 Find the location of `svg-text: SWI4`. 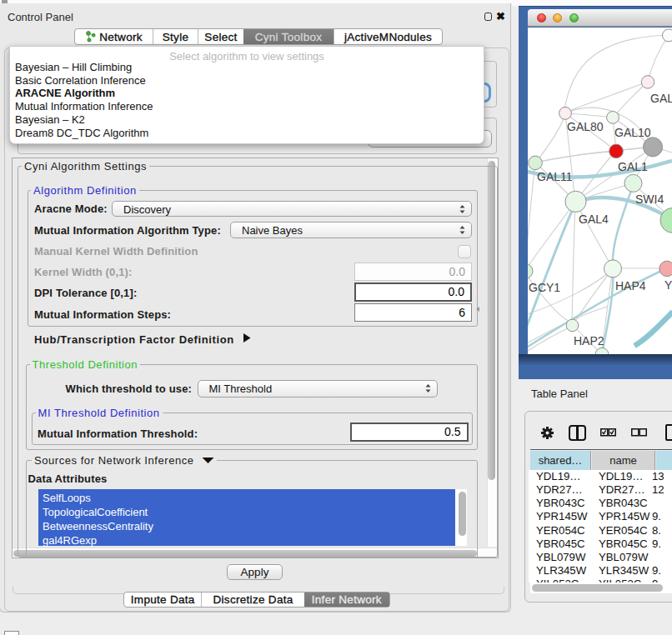

svg-text: SWI4 is located at coordinates (649, 199).